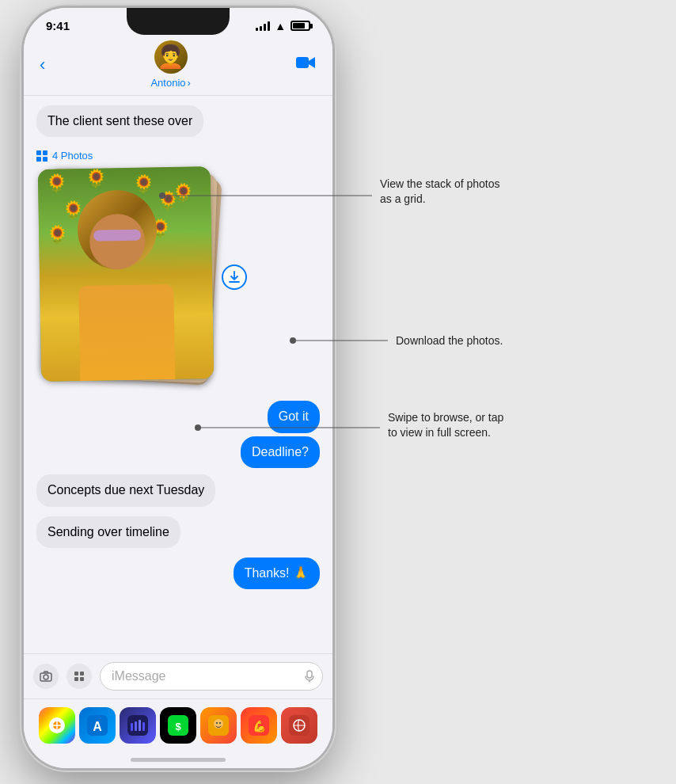 The image size is (676, 784). What do you see at coordinates (259, 725) in the screenshot?
I see `tray-fitness-button: 💪` at bounding box center [259, 725].